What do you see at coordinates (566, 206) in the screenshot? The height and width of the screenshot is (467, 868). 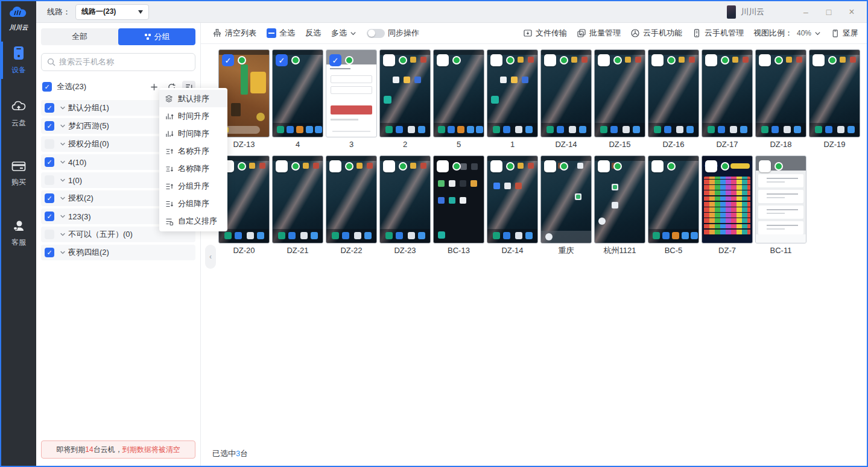 I see `phone-card: 重庆` at bounding box center [566, 206].